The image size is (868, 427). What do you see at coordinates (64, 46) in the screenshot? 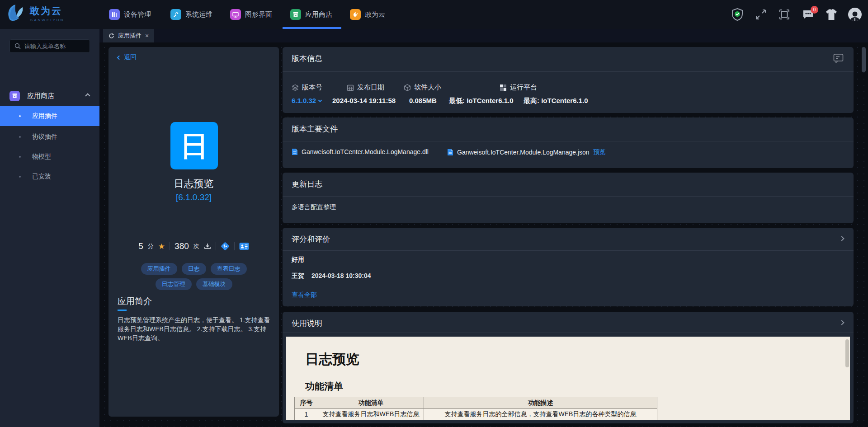
I see `search-input` at bounding box center [64, 46].